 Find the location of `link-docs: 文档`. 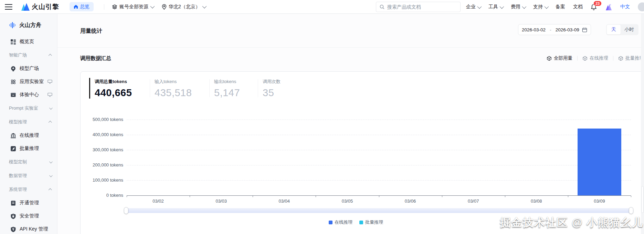

link-docs: 文档 is located at coordinates (578, 7).